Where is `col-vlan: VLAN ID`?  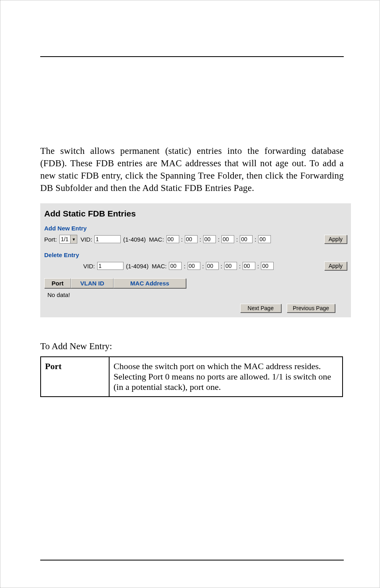
col-vlan: VLAN ID is located at coordinates (92, 283).